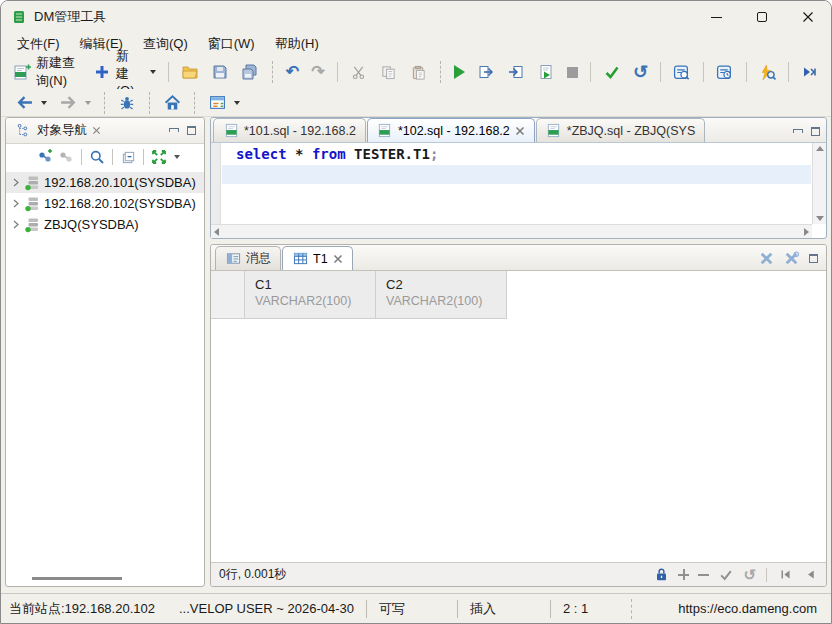 The height and width of the screenshot is (624, 832). I want to click on object-navigation-toolbar, so click(105, 157).